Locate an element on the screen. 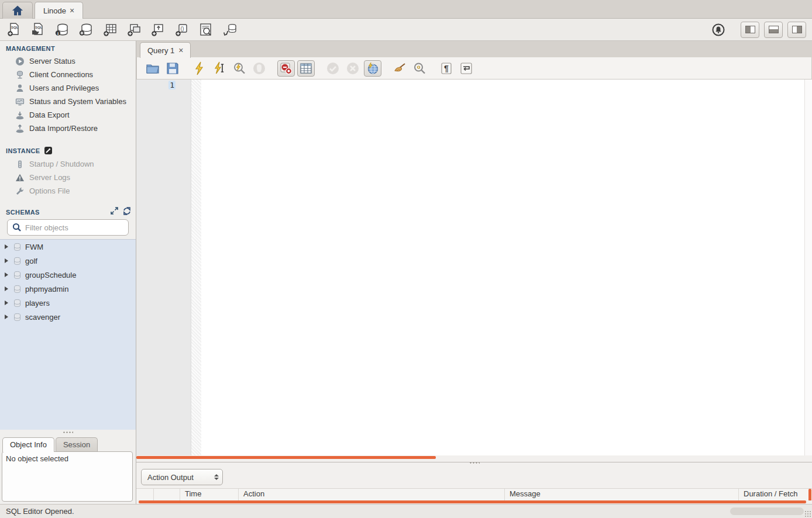 This screenshot has height=518, width=812. sidebar-item-data-import: Data Import/Restore is located at coordinates (68, 129).